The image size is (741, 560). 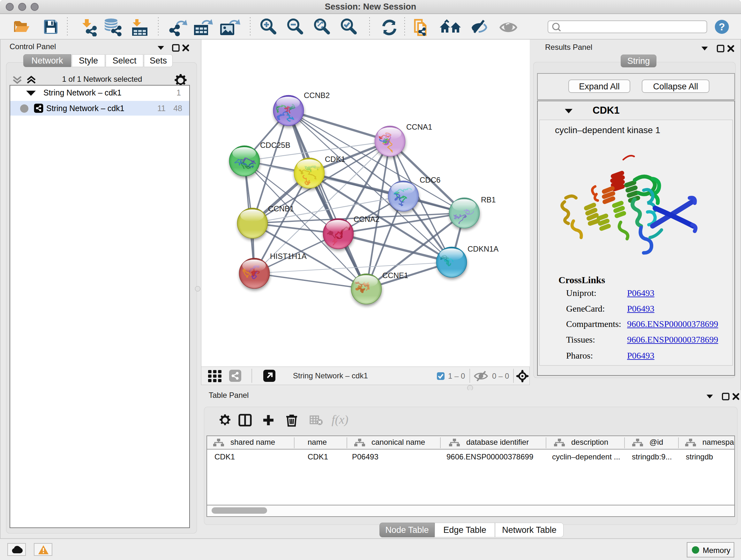 What do you see at coordinates (483, 249) in the screenshot?
I see `svg-text: CDKN1A` at bounding box center [483, 249].